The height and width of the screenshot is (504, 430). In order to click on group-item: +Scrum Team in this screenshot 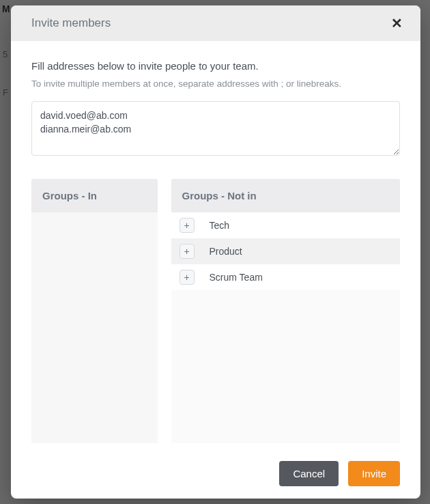, I will do `click(285, 277)`.